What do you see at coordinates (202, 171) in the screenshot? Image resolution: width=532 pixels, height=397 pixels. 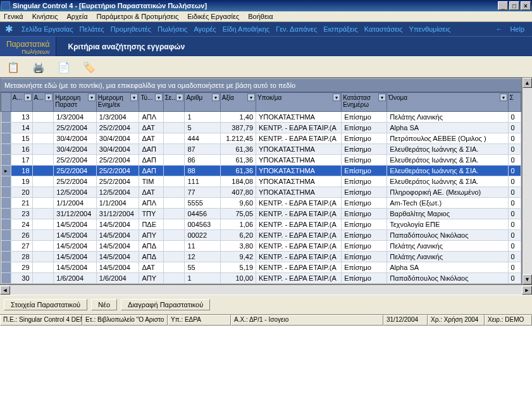 I see `grid-cell: 88` at bounding box center [202, 171].